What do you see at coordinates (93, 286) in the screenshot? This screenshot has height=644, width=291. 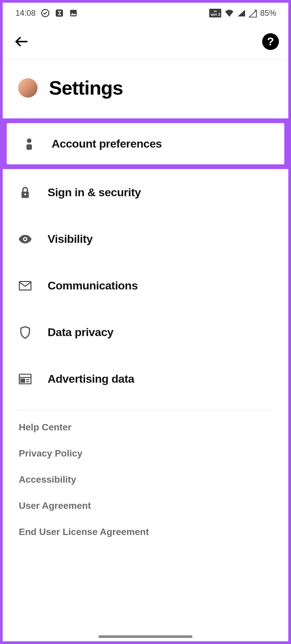 I see `settings-item-label: Communications` at bounding box center [93, 286].